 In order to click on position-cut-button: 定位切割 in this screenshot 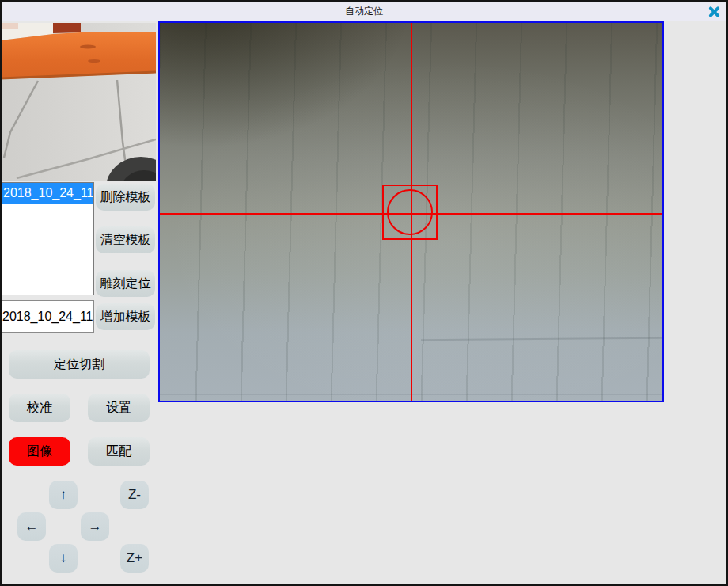, I will do `click(79, 364)`.